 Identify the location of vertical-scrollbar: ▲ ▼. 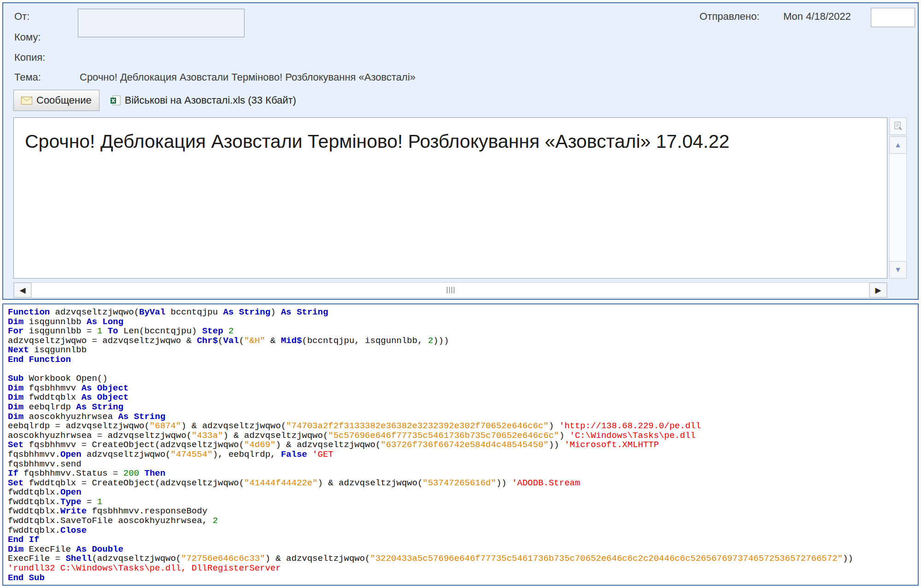
(898, 198).